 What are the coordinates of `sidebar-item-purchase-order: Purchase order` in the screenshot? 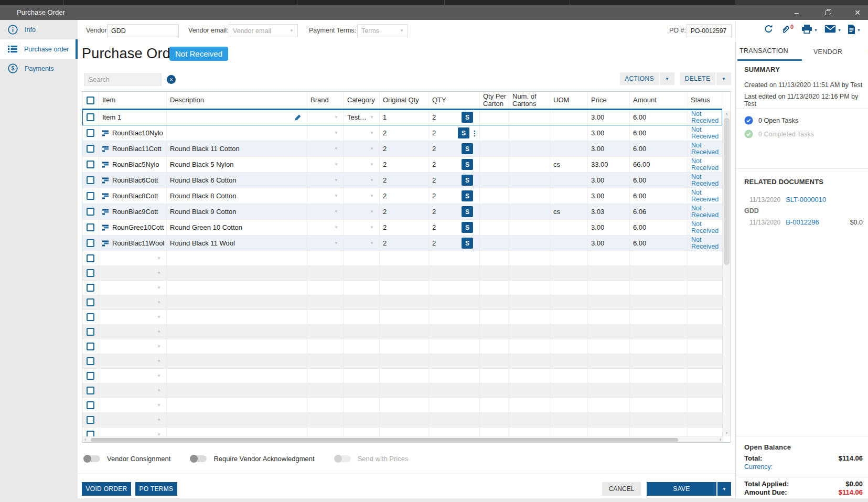 It's located at (39, 49).